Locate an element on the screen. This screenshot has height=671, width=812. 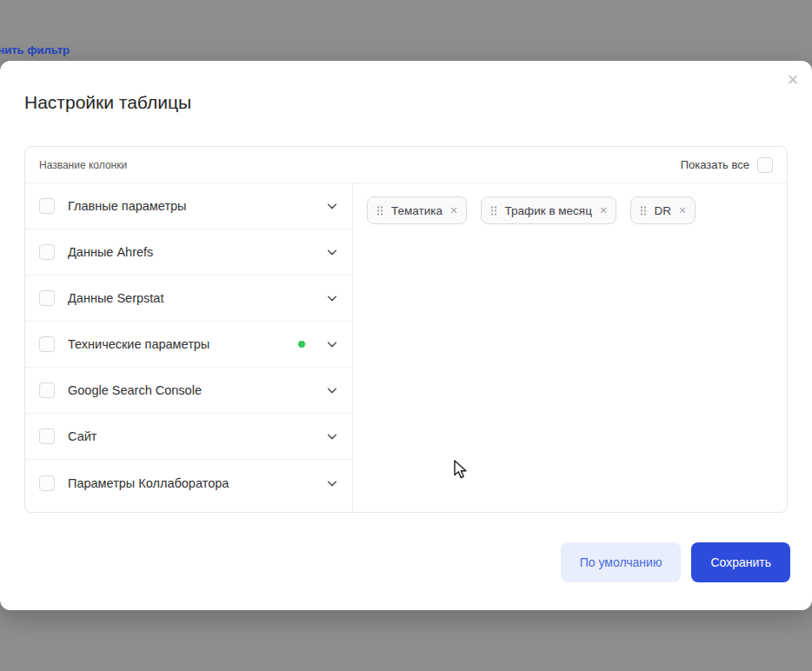
category-row-technical-params: Технические параметры is located at coordinates (189, 344).